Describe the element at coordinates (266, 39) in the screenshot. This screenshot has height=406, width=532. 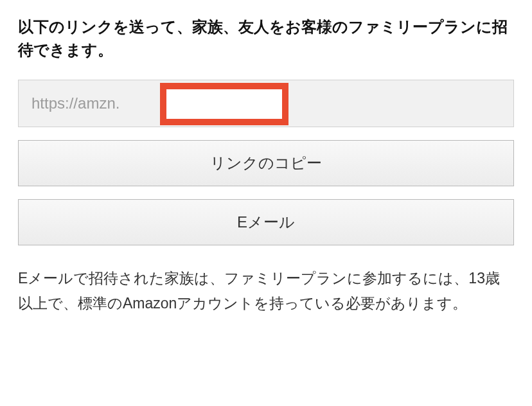
I see `invite-heading: 以下のリンクを送って、家族、友人をお客様のファミリープランに招待できます。` at that location.